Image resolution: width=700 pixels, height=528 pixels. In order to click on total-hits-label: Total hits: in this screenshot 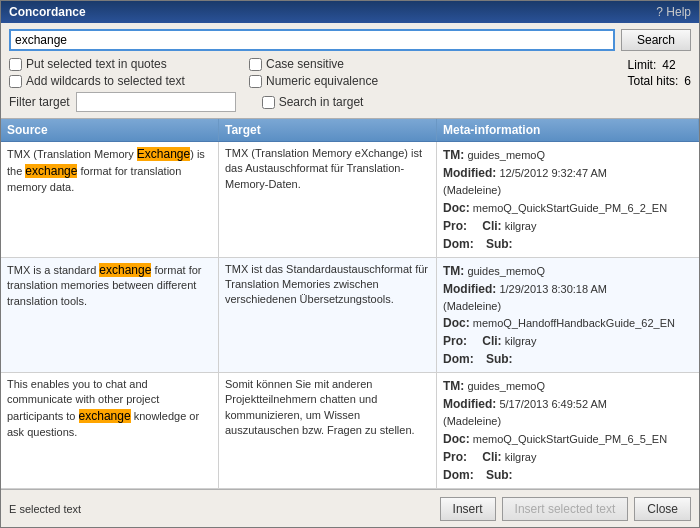, I will do `click(654, 81)`.